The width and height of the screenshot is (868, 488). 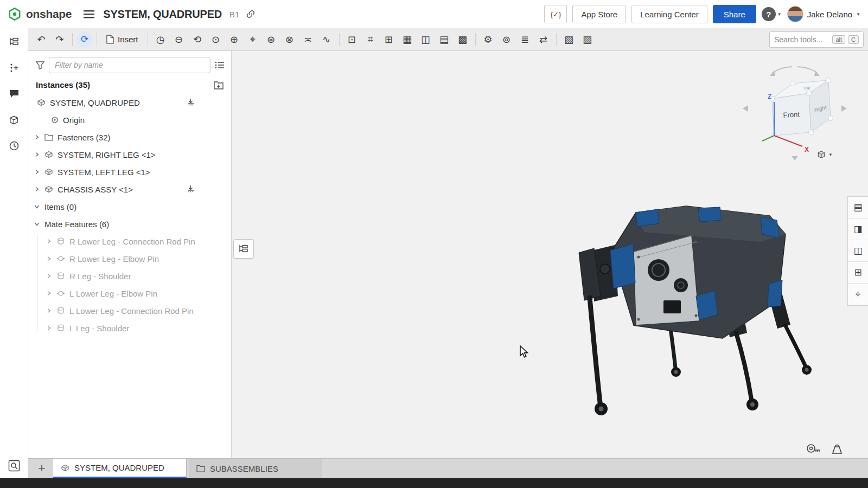 I want to click on tree-item-label: L Lower Leg - Connection Rod Pin, so click(x=131, y=311).